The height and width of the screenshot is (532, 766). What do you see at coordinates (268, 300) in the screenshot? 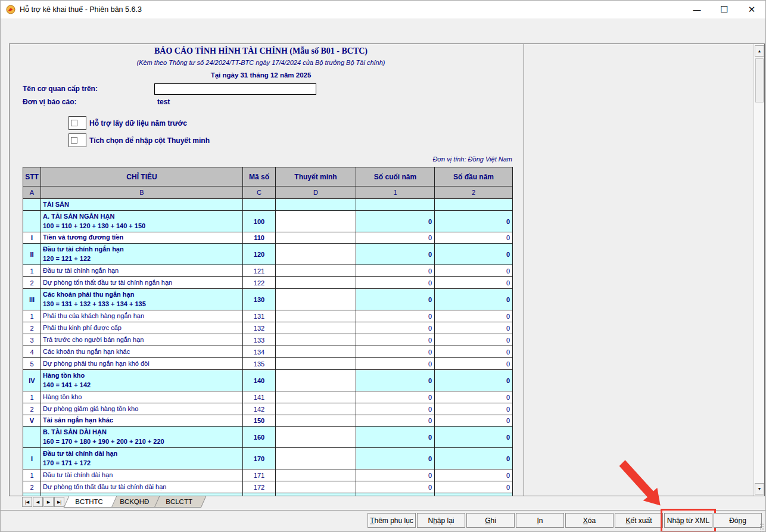
I see `table-row: III Các khoản phải thu ngắn hạn130 = 131…` at bounding box center [268, 300].